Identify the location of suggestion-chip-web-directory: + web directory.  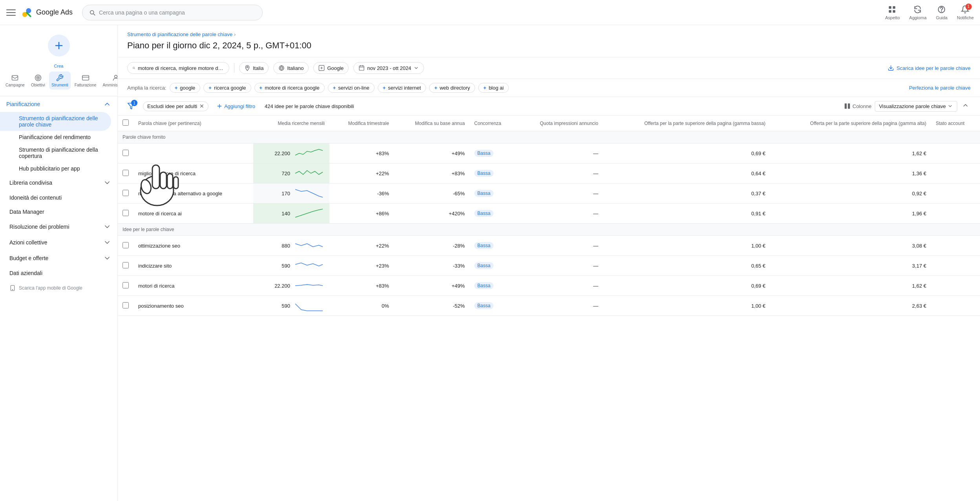
(452, 88).